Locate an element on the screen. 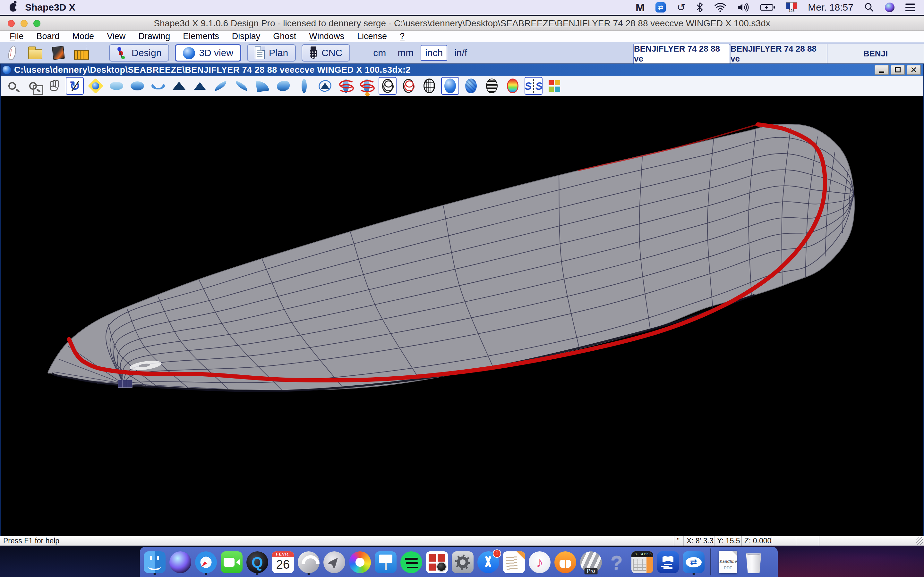 Image resolution: width=924 pixels, height=577 pixels. board-tab-3: BENJI is located at coordinates (876, 53).